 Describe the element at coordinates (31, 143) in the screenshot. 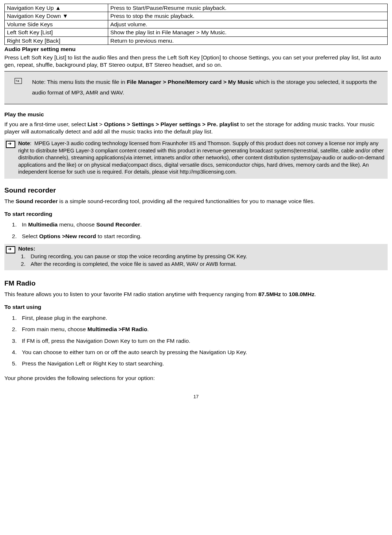

I see `t: :` at that location.